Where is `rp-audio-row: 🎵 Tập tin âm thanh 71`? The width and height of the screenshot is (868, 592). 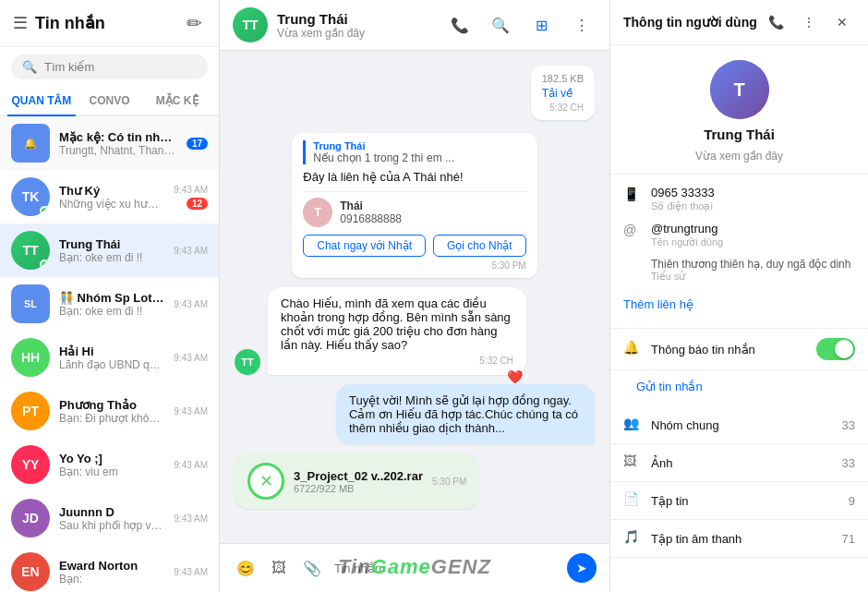 rp-audio-row: 🎵 Tập tin âm thanh 71 is located at coordinates (739, 539).